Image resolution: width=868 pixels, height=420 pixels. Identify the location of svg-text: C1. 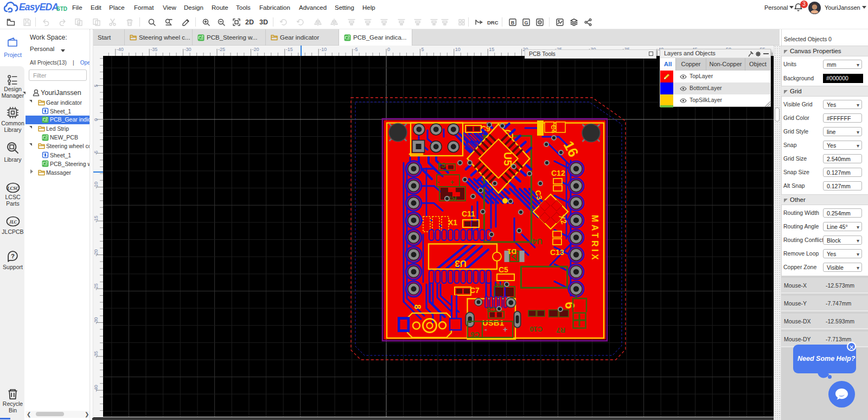
(442, 165).